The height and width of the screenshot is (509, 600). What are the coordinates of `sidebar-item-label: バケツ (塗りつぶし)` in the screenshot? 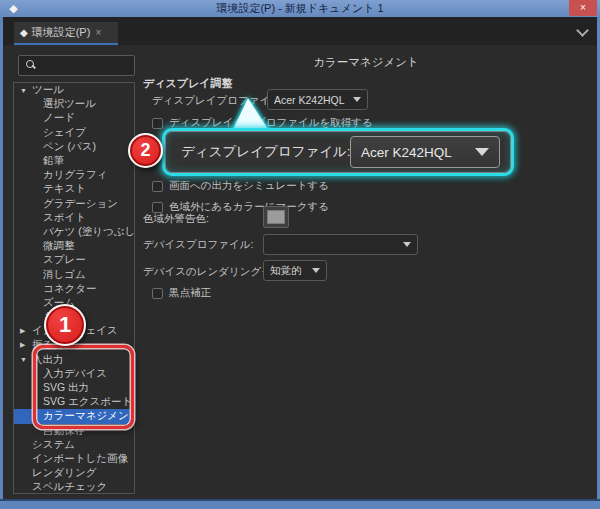 It's located at (89, 232).